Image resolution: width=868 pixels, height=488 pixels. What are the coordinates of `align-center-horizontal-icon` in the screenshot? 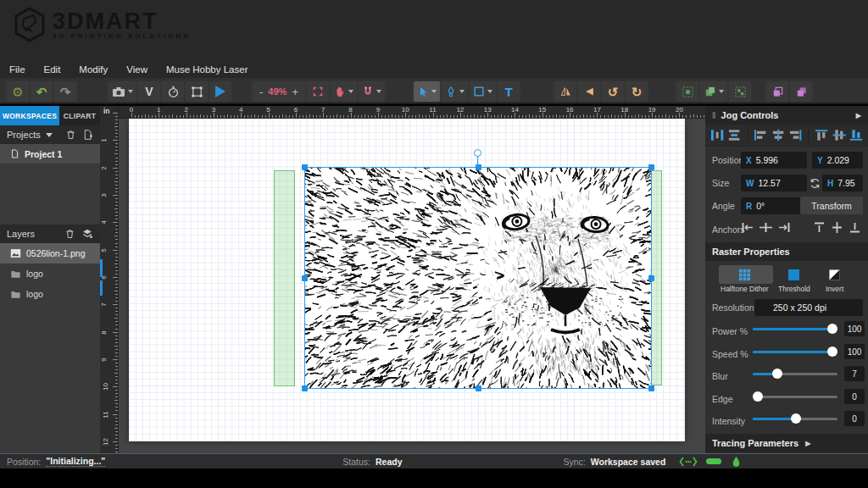 It's located at (778, 136).